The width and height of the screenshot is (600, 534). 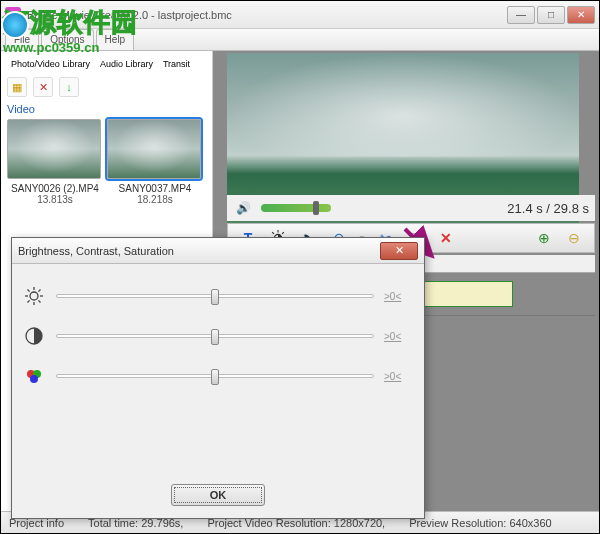 I want to click on window-titlebar: m Bolide Movie Creator 2.0 - lastproject…, so click(x=300, y=15).